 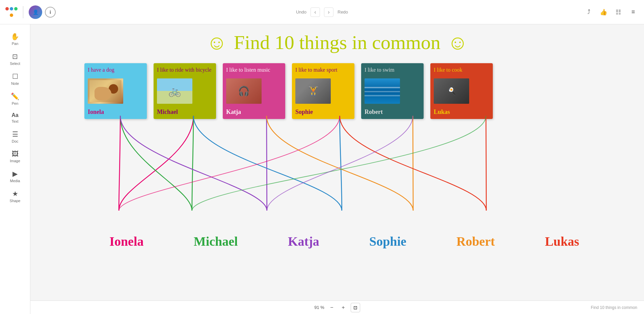 I want to click on divider, so click(x=23, y=12).